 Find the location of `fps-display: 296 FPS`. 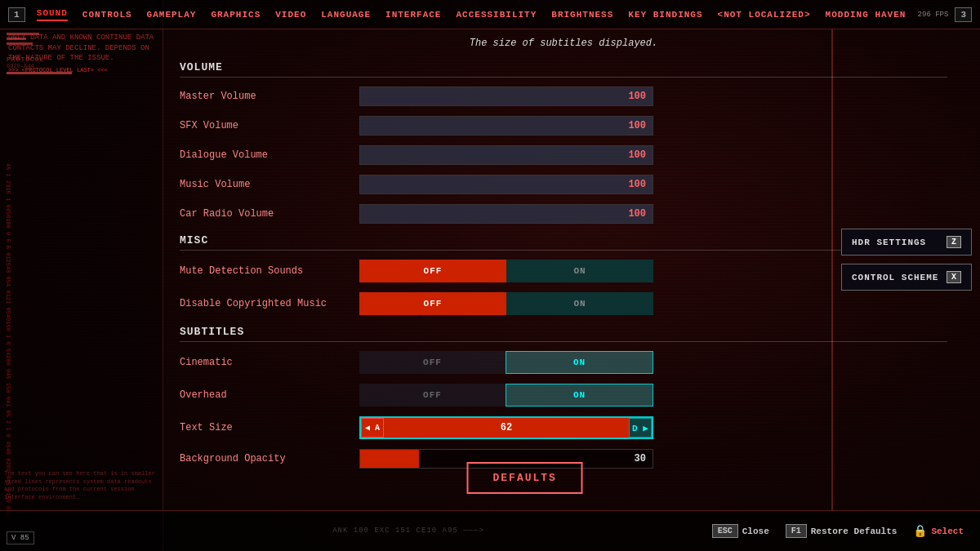

fps-display: 296 FPS is located at coordinates (933, 15).